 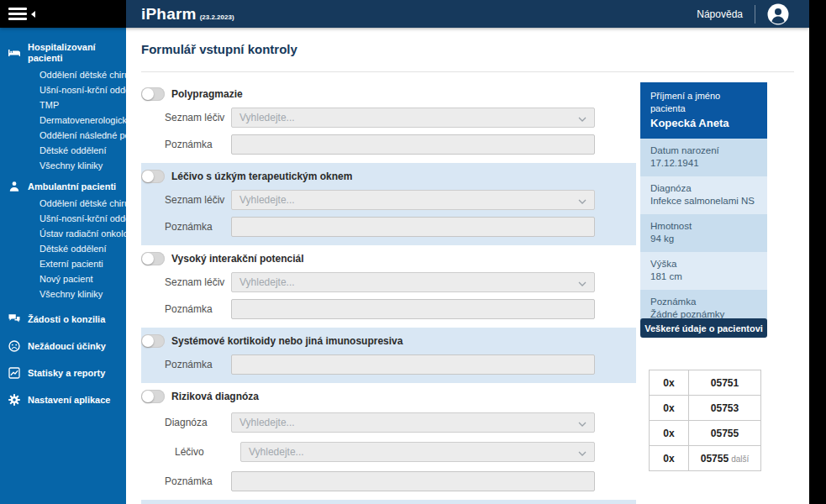 What do you see at coordinates (67, 346) in the screenshot?
I see `sidebar-item-label: Nežádoucí účinky` at bounding box center [67, 346].